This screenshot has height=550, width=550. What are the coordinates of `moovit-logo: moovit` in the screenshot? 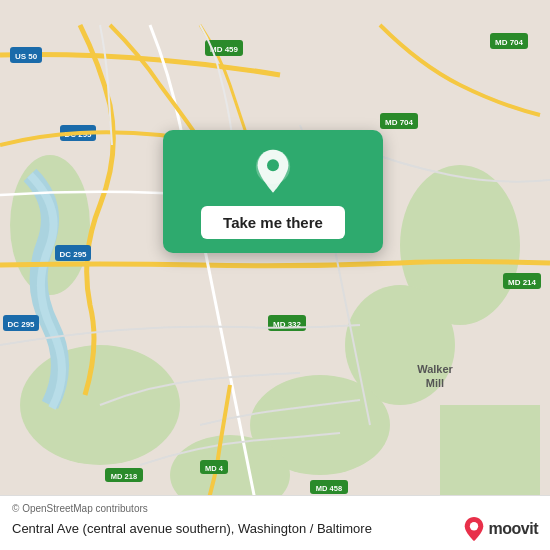 It's located at (500, 529).